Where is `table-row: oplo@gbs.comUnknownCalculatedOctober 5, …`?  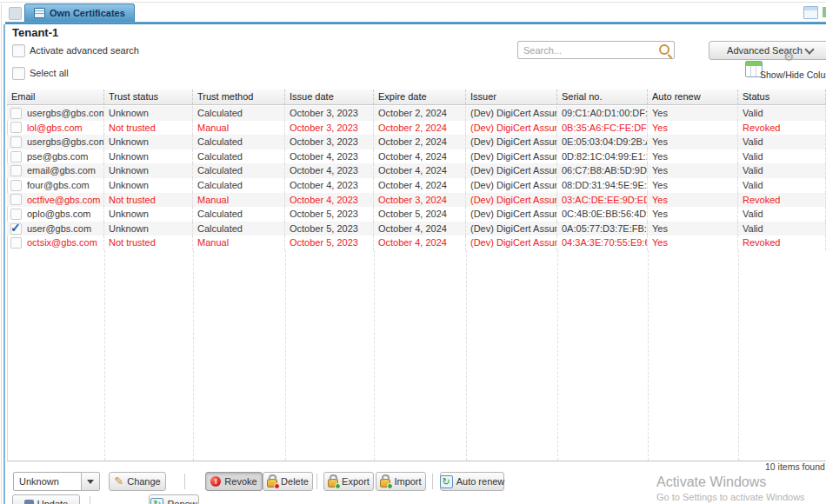
table-row: oplo@gbs.comUnknownCalculatedOctober 5, … is located at coordinates (416, 214).